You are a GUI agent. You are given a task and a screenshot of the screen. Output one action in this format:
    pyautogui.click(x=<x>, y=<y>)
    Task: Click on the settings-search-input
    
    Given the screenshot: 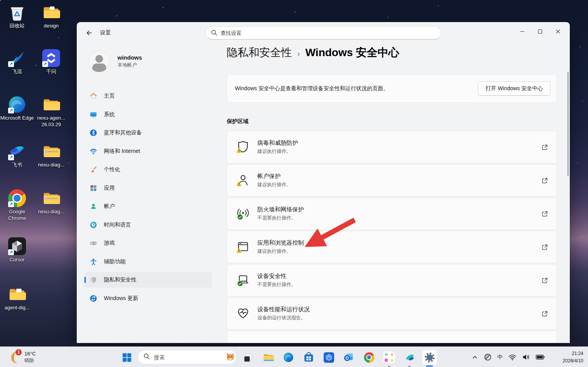 What is the action you would take?
    pyautogui.click(x=323, y=33)
    